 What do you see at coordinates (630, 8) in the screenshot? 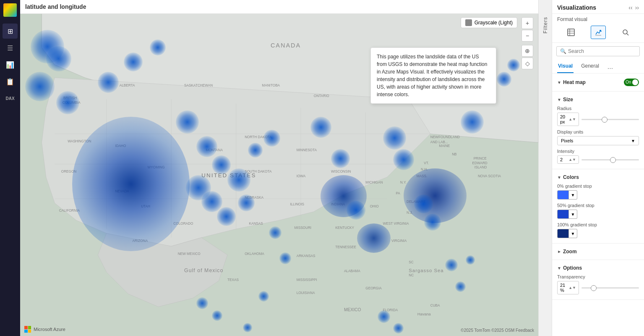
I see `collapse-icon: ‹‹` at bounding box center [630, 8].